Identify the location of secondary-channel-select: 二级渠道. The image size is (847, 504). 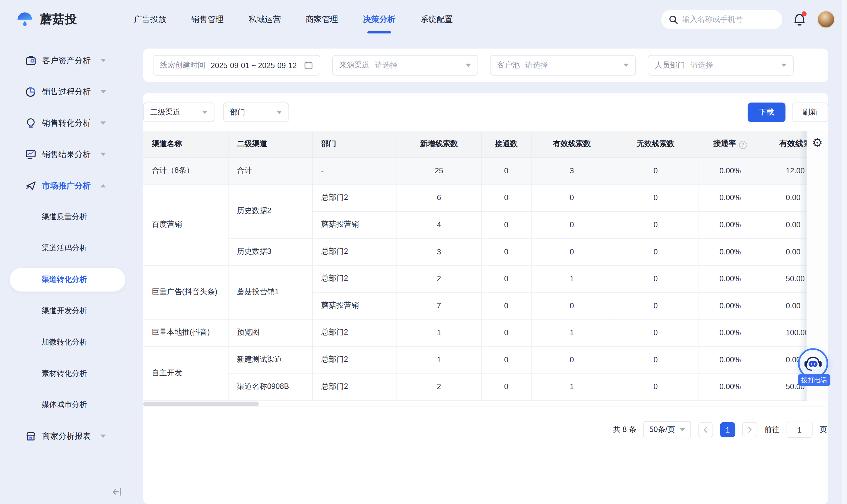
(179, 112).